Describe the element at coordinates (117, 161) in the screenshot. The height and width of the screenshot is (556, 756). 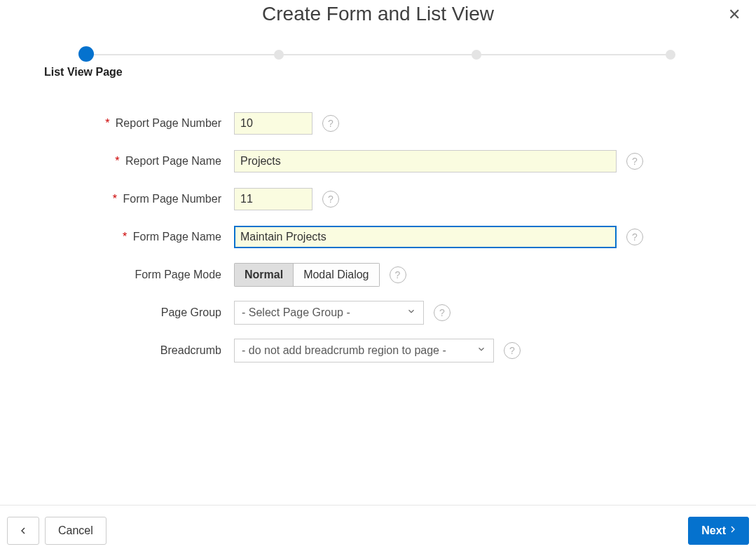
I see `label-report-page-name: * Report Page Name` at that location.